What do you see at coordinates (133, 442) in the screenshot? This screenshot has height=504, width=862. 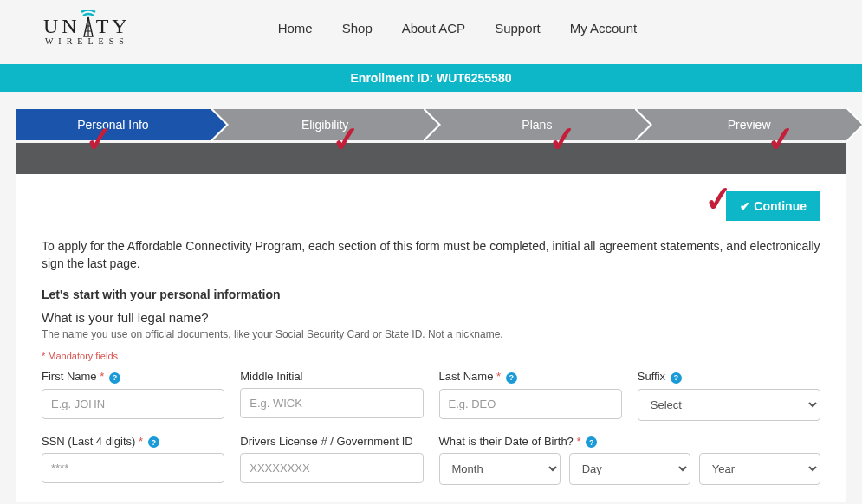 I see `ssn-label: SSN (Last 4 digits) * ?` at bounding box center [133, 442].